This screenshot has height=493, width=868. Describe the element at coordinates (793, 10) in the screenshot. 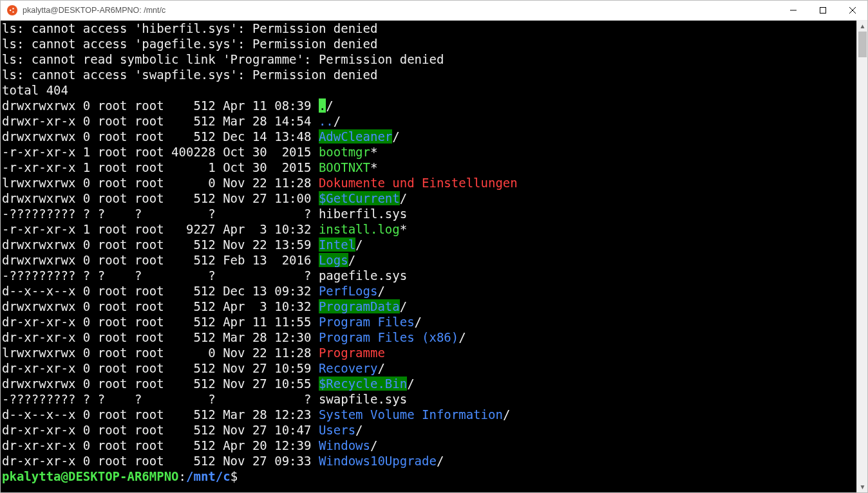

I see `minimize-button` at that location.